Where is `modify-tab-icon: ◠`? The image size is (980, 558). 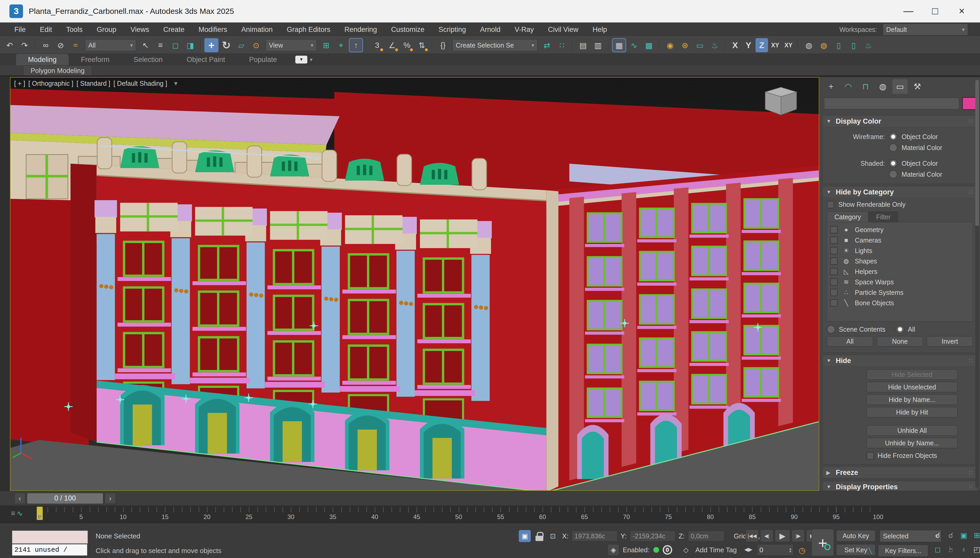 modify-tab-icon: ◠ is located at coordinates (848, 87).